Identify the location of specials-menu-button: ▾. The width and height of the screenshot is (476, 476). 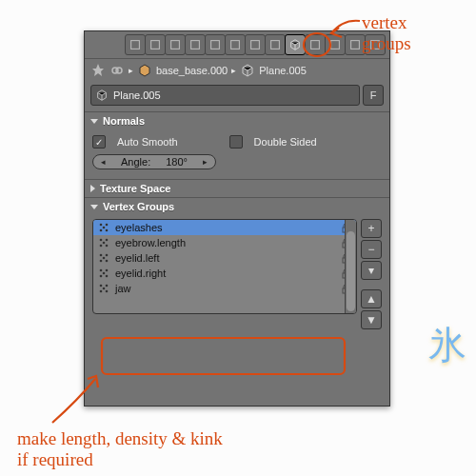
(371, 270).